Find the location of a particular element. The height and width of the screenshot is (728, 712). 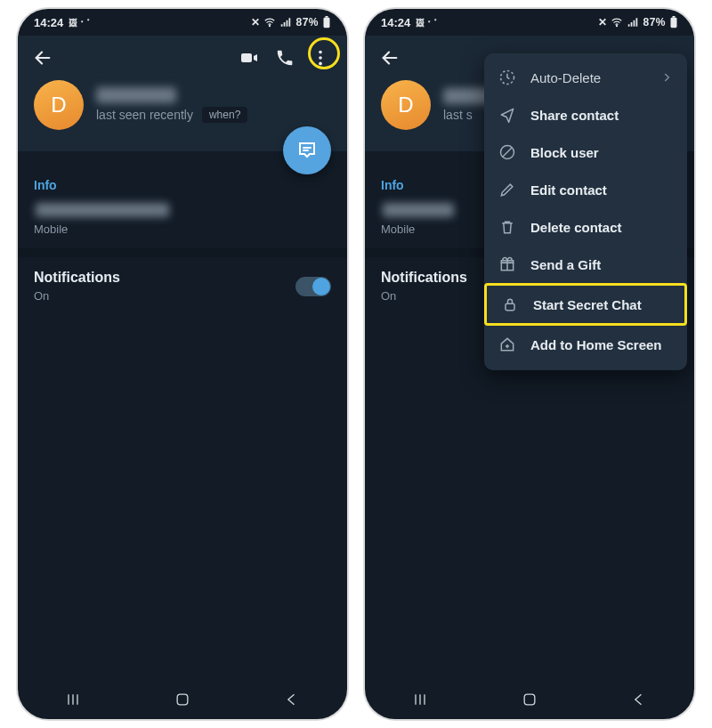

notifications-row: Notifications On is located at coordinates (182, 287).